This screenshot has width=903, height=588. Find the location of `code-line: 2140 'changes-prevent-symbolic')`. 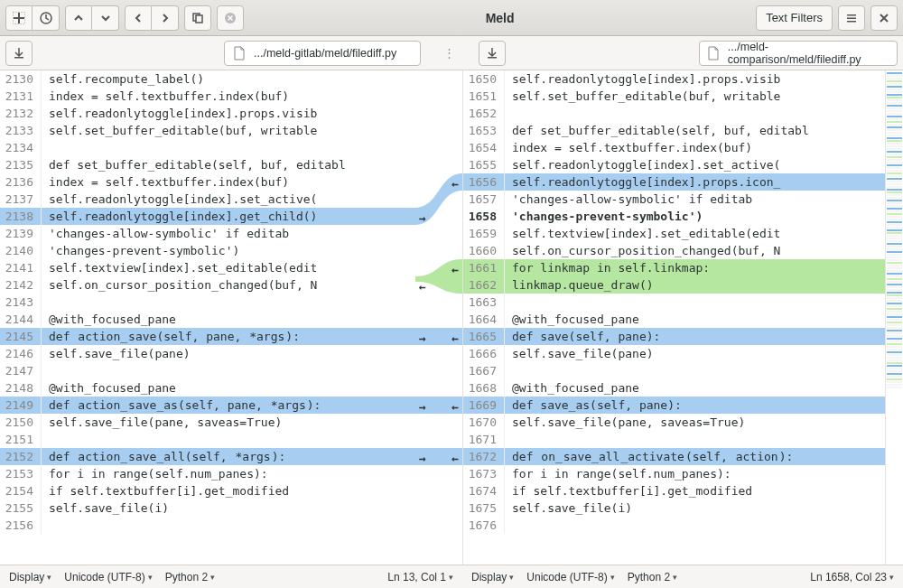

code-line: 2140 'changes-prevent-symbolic') is located at coordinates (208, 251).